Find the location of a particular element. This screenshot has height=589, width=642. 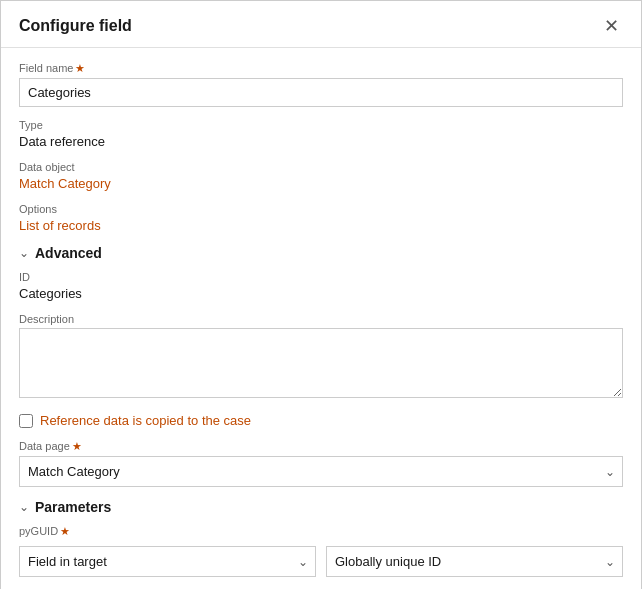

data-page-select-wrapper: Match Category ⌄ is located at coordinates (321, 472).